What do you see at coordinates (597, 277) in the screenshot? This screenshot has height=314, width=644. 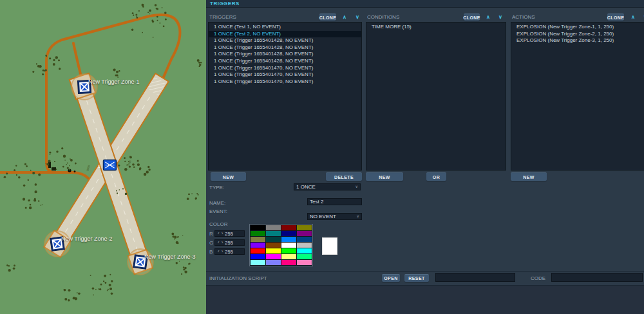 I see `code-input` at bounding box center [597, 277].